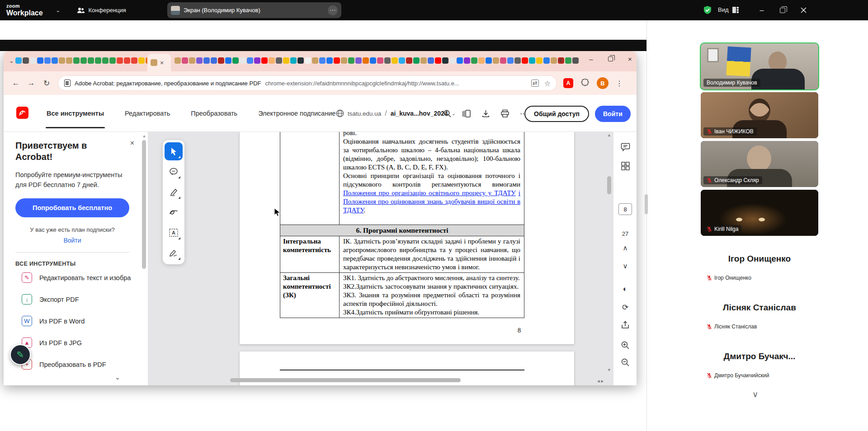 The height and width of the screenshot is (431, 868). Describe the element at coordinates (85, 321) in the screenshot. I see `sidebar-tool-item: W Из PDF в Word` at that location.